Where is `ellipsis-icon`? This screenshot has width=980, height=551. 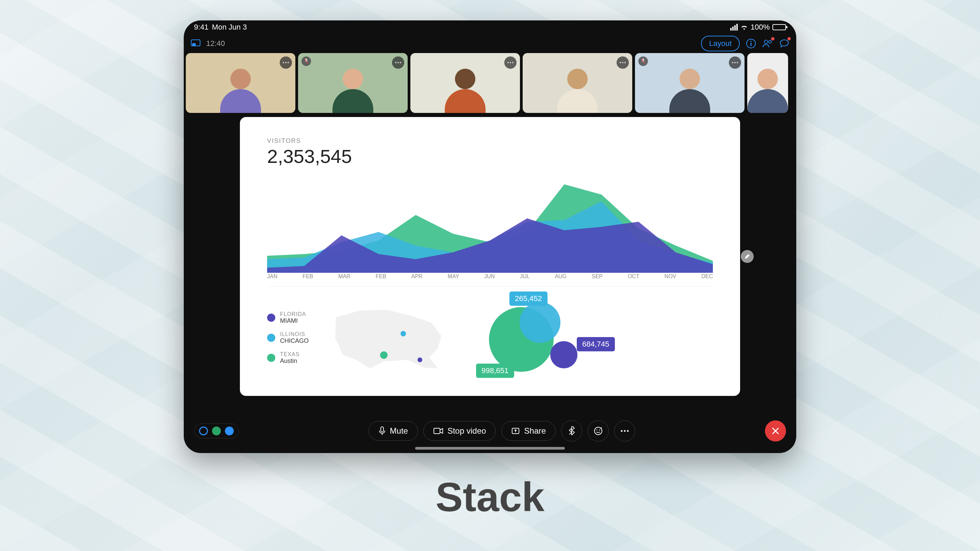
ellipsis-icon is located at coordinates (625, 431).